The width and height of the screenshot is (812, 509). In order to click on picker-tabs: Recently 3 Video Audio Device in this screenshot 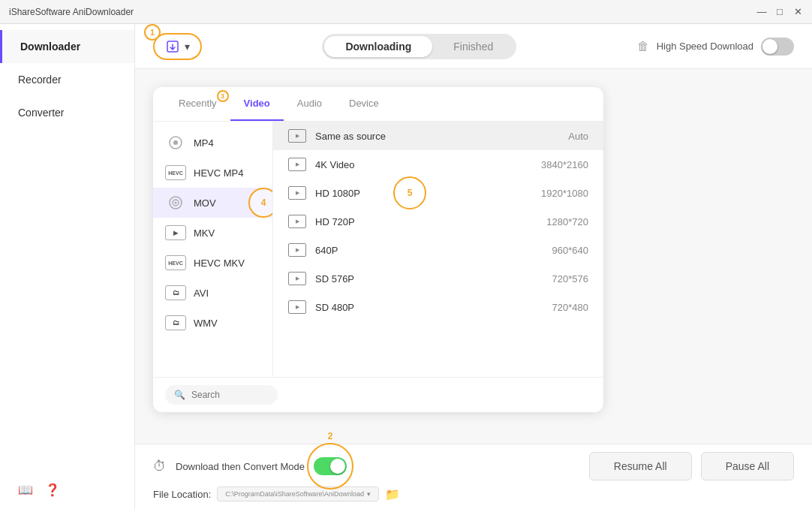, I will do `click(378, 104)`.